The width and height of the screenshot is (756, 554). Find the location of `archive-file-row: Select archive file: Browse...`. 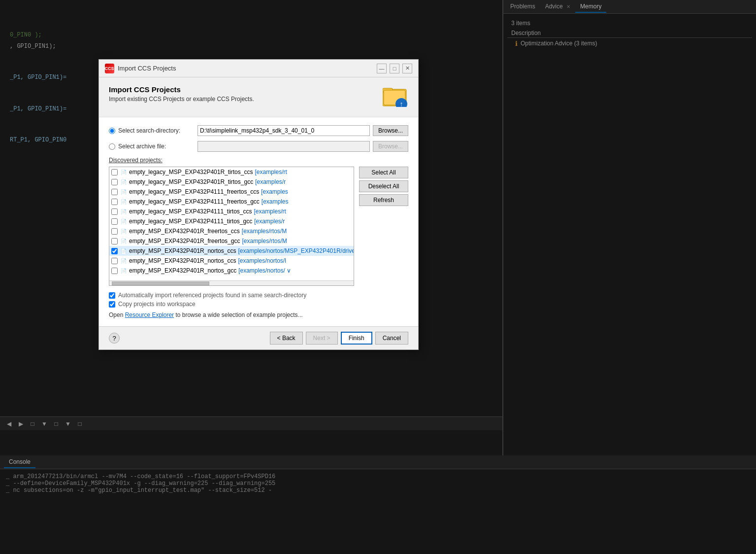

archive-file-row: Select archive file: Browse... is located at coordinates (259, 146).